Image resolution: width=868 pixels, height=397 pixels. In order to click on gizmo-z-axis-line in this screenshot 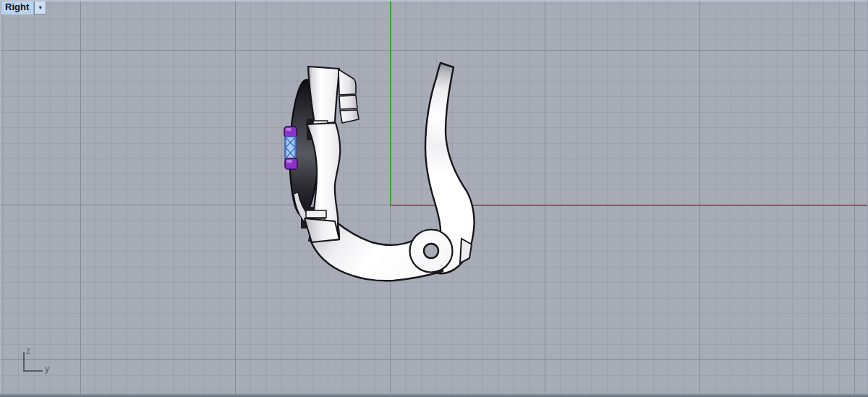, I will do `click(24, 362)`.